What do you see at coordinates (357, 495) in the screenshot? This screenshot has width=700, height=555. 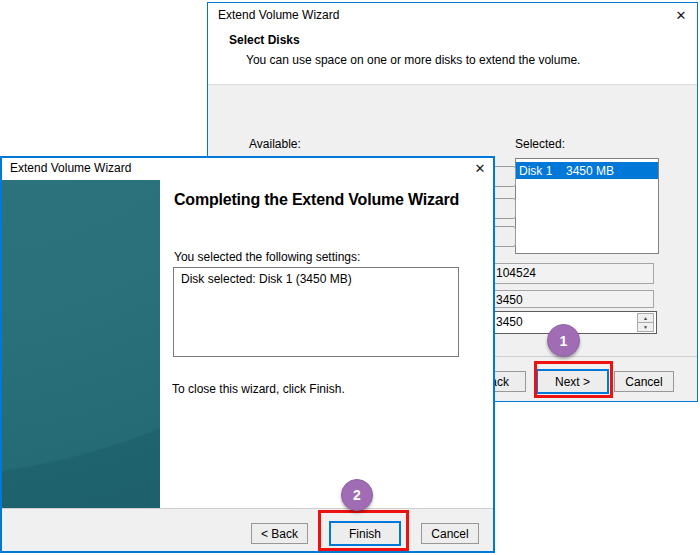 I see `step-2-badge: 2` at bounding box center [357, 495].